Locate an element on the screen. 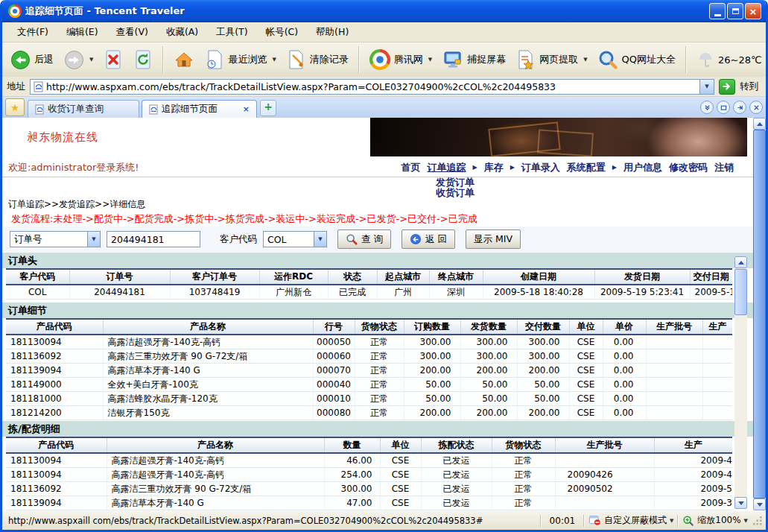 This screenshot has width=768, height=532. clear-history-button: 清除记录 is located at coordinates (317, 60).